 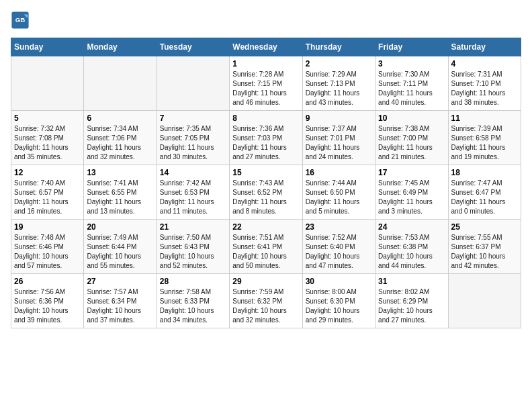 What do you see at coordinates (48, 138) in the screenshot?
I see `calendar-cell: 5Sunrise: 7:32 AMSunset: 7:08 PMDaylight…` at bounding box center [48, 138].